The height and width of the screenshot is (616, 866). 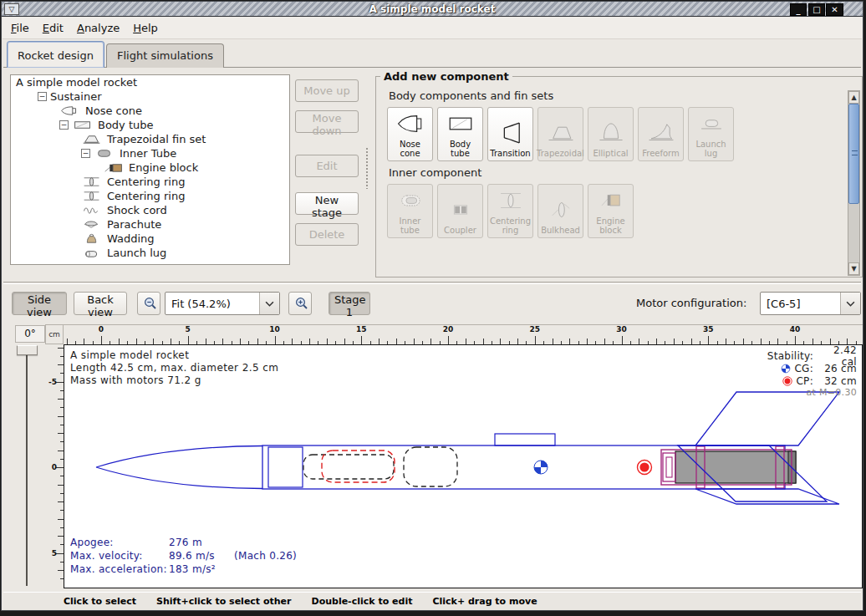 What do you see at coordinates (349, 466) in the screenshot?
I see `shock-cord-outline` at bounding box center [349, 466].